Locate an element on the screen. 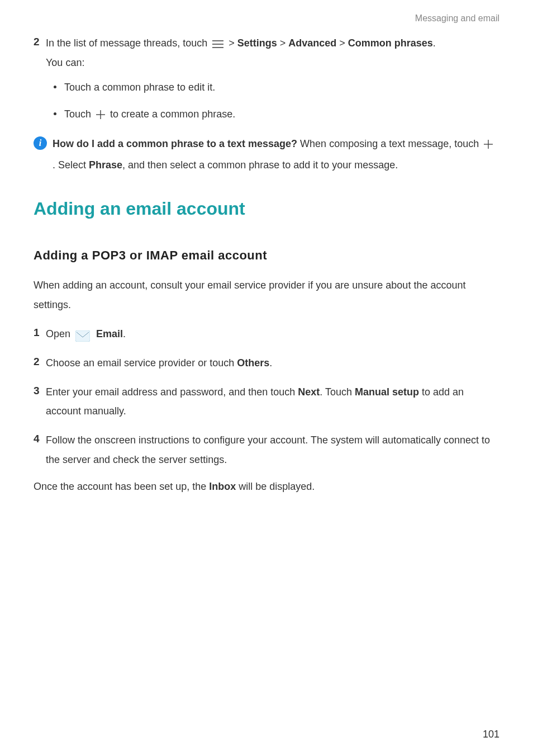  sep2: > is located at coordinates (284, 43).